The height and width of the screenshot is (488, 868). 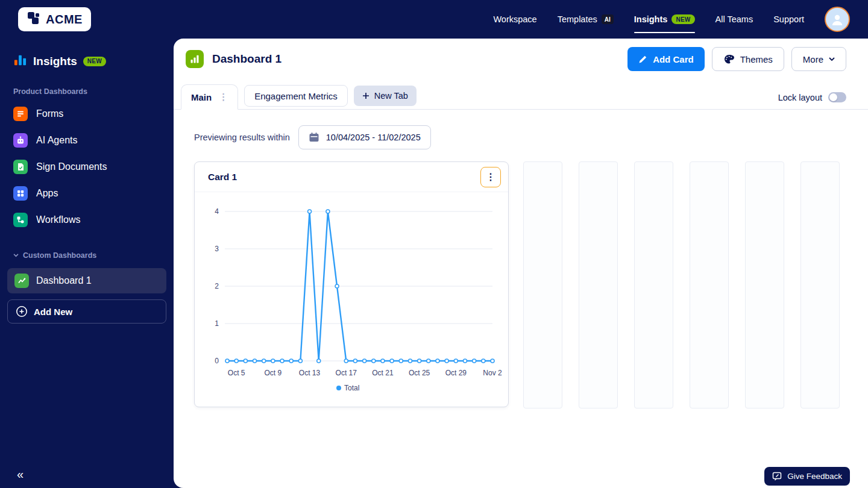 What do you see at coordinates (420, 373) in the screenshot?
I see `svg-text: Oct 25` at bounding box center [420, 373].